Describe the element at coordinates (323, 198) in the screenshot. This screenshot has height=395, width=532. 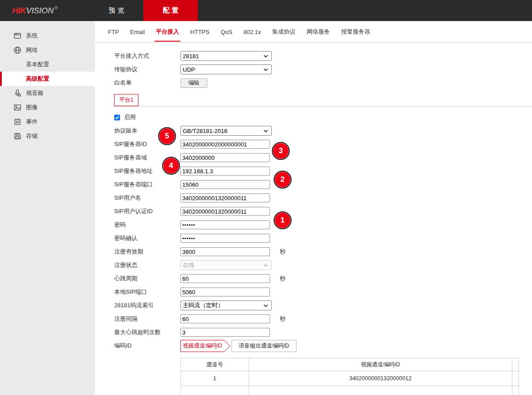
I see `row-sip-username: SIP用户名` at that location.